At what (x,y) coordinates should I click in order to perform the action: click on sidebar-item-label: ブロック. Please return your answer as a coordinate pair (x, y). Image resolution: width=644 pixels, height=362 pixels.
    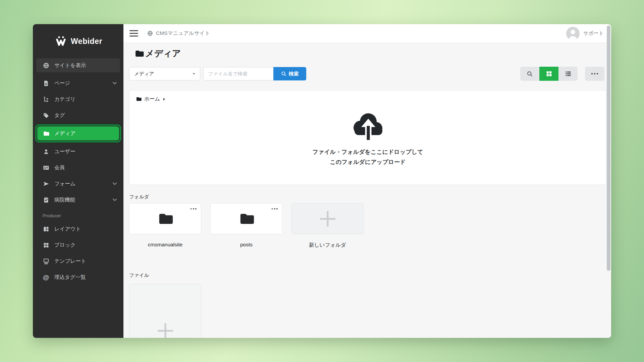
    Looking at the image, I should click on (65, 245).